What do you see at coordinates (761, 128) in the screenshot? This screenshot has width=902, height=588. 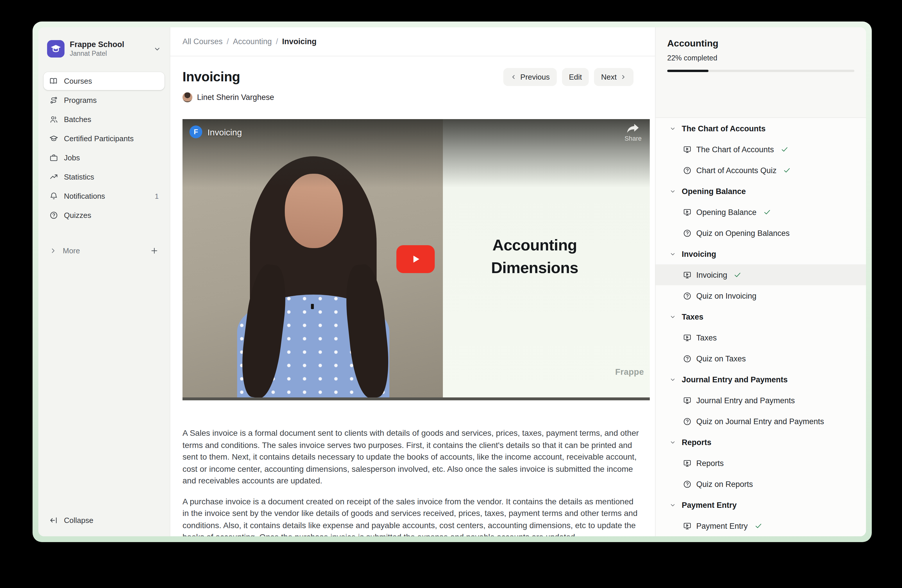 I see `outline-section-the-chart-of-accounts: The Chart of Accounts` at bounding box center [761, 128].